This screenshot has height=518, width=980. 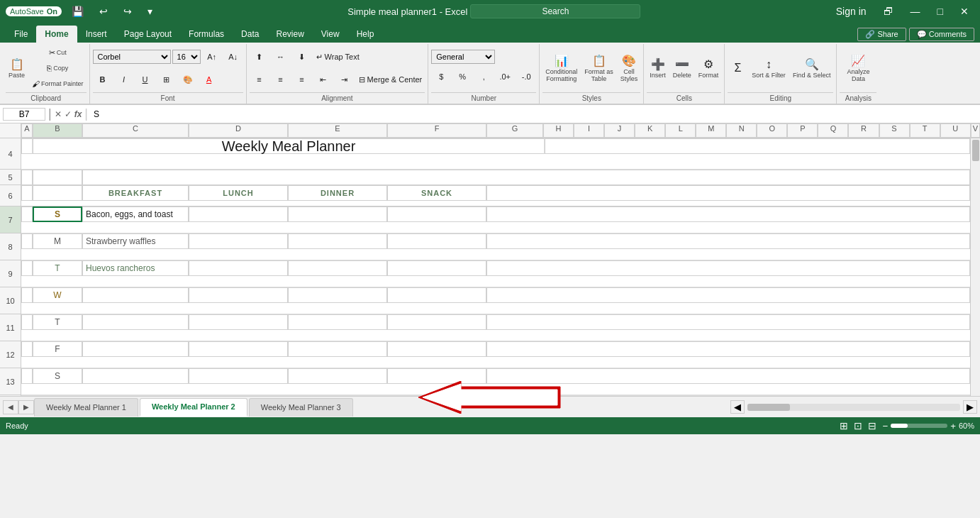 What do you see at coordinates (135, 268) in the screenshot?
I see `cell-C9-breakfast: Huevos rancheros` at bounding box center [135, 268].